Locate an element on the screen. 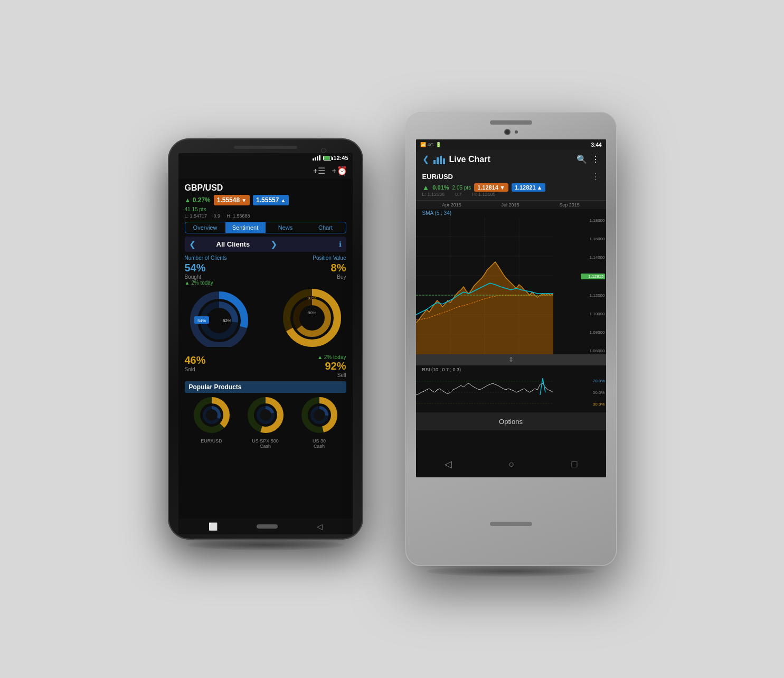 The image size is (784, 678). tab-sentiment: Sentiment is located at coordinates (245, 228).